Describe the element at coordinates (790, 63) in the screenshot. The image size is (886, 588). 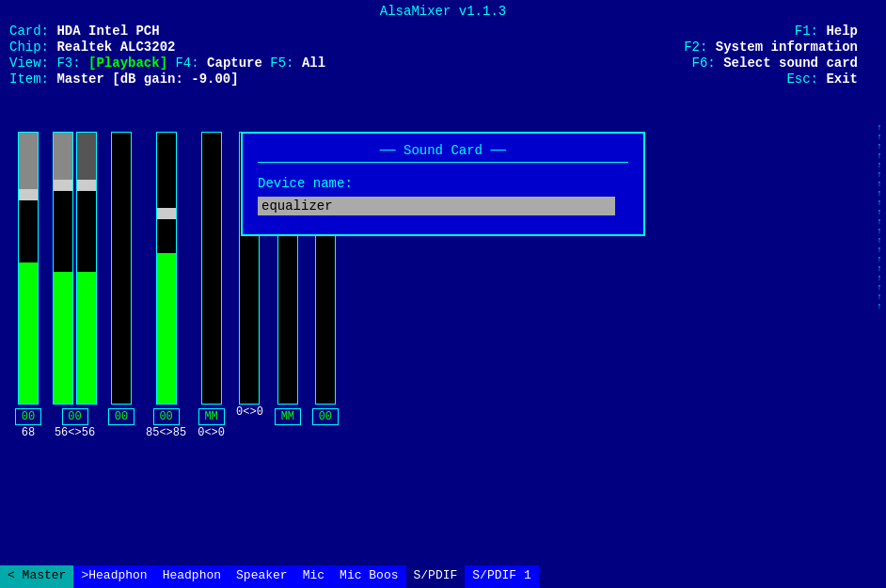
I see `f6-value: Select sound card` at that location.